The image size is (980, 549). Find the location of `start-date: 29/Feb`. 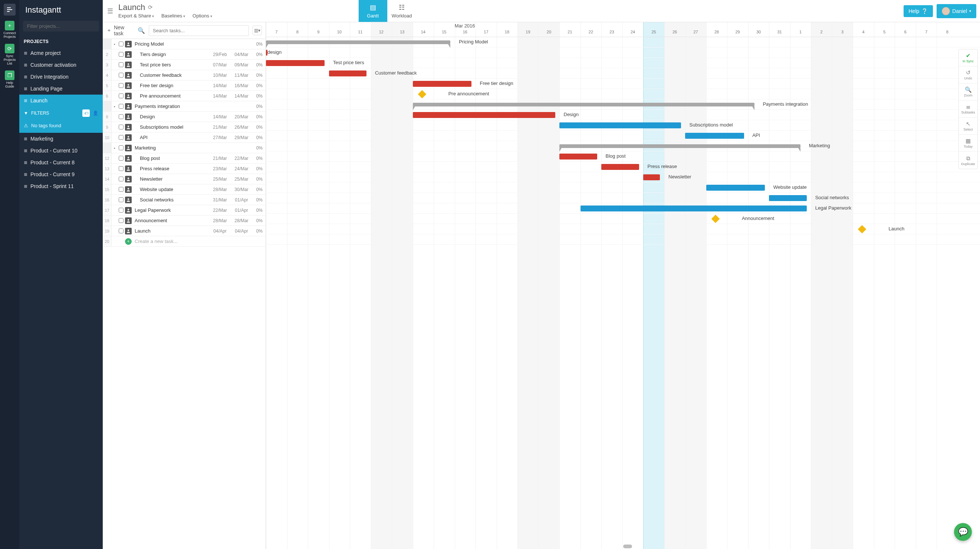

start-date: 29/Feb is located at coordinates (220, 54).